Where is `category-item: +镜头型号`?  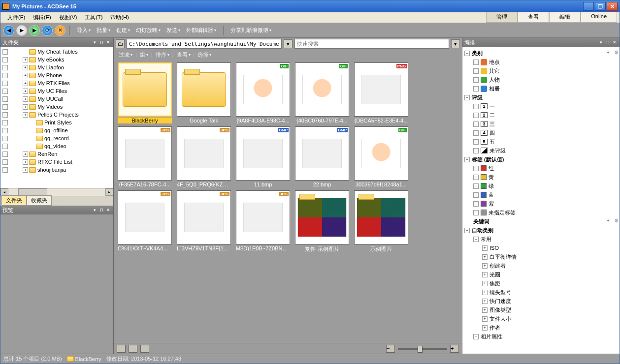 category-item: +镜头型号 is located at coordinates (541, 292).